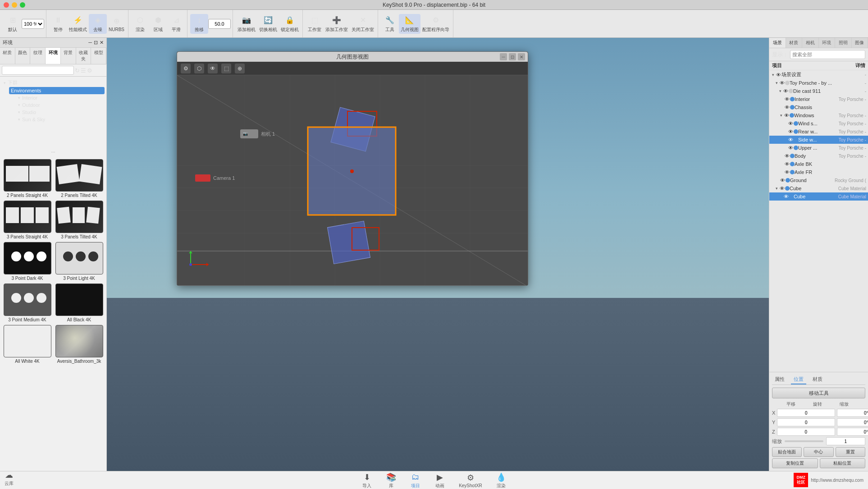 This screenshot has height=489, width=868. Describe the element at coordinates (60, 105) in the screenshot. I see `tree-item-outdoor: ▾ Outdoor` at that location.